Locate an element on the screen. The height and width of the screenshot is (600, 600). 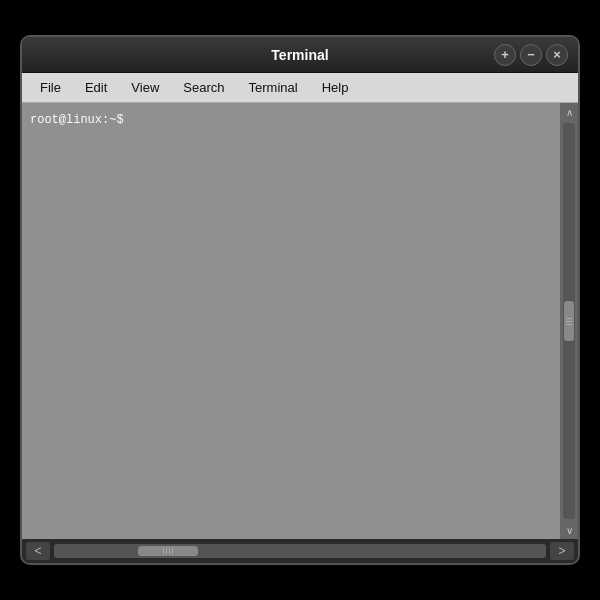
vscroll-track is located at coordinates (569, 321).